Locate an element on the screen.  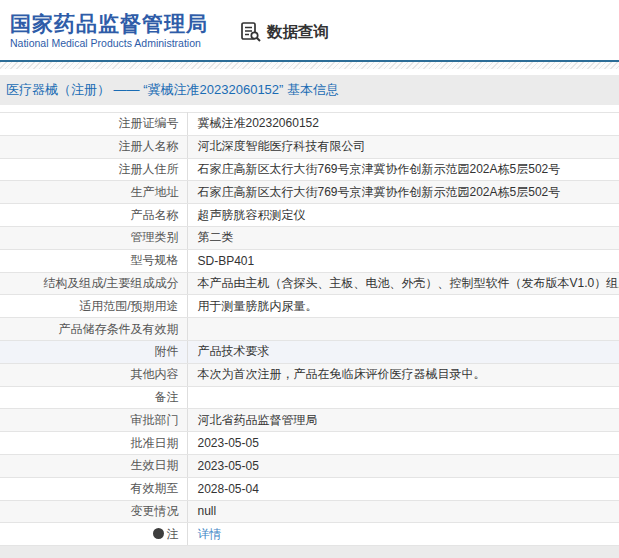
table-row: 生产地址石家庄高新区太行大街769号京津冀协作创新示范园202A栋5层502号 is located at coordinates (310, 192).